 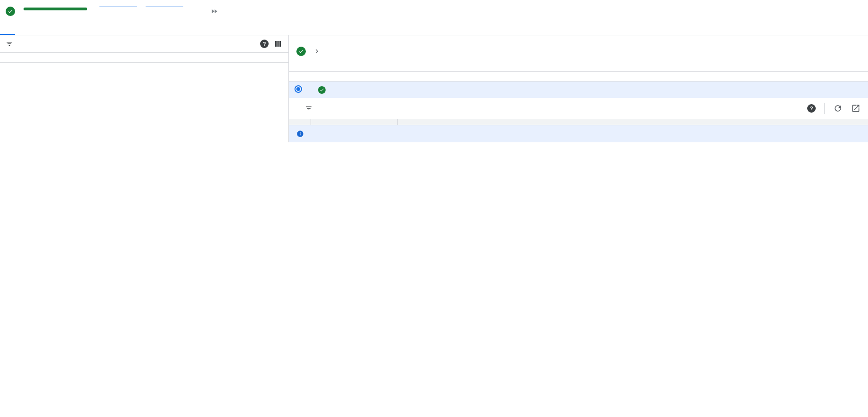 What do you see at coordinates (587, 76) in the screenshot?
I see `jr-col-started` at bounding box center [587, 76].